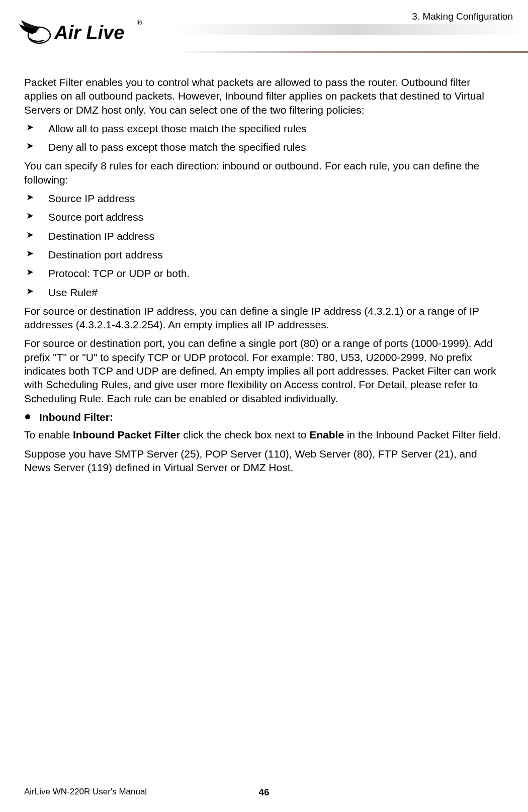 This screenshot has height=812, width=528. Describe the element at coordinates (265, 198) in the screenshot. I see `rule-field-item: Source IP address` at that location.